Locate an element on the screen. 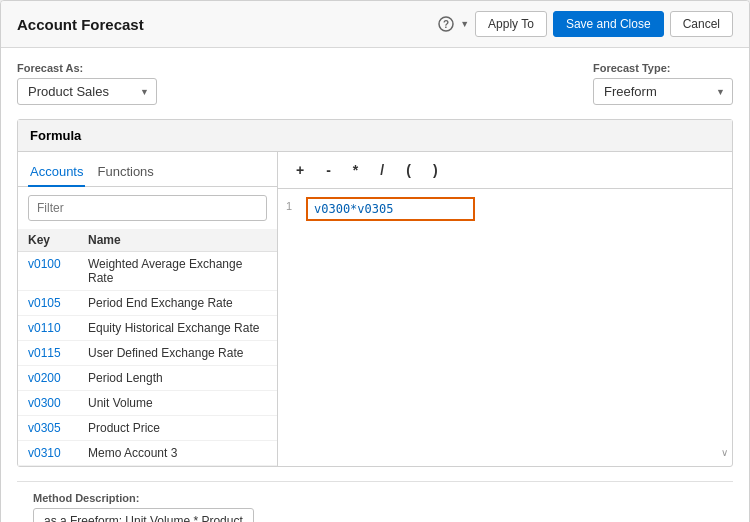  row-name: Period Length is located at coordinates (178, 378).